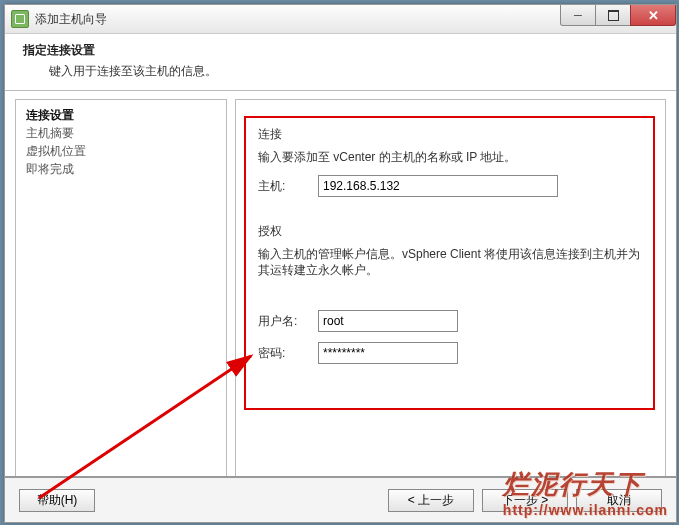 This screenshot has width=679, height=525. I want to click on username-label: 用户名:, so click(288, 322).